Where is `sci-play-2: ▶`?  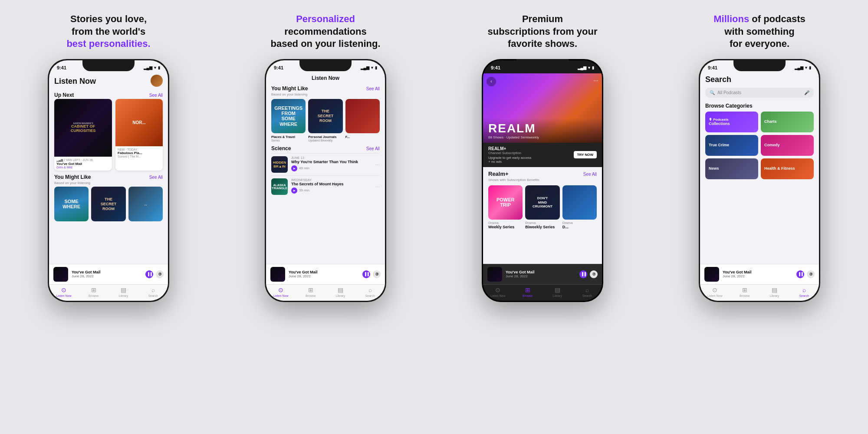
sci-play-2: ▶ is located at coordinates (294, 191).